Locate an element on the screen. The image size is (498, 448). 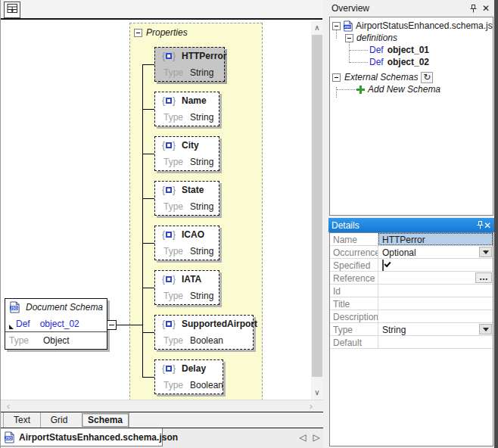
scroll-left-icon: ‹ is located at coordinates (8, 406).